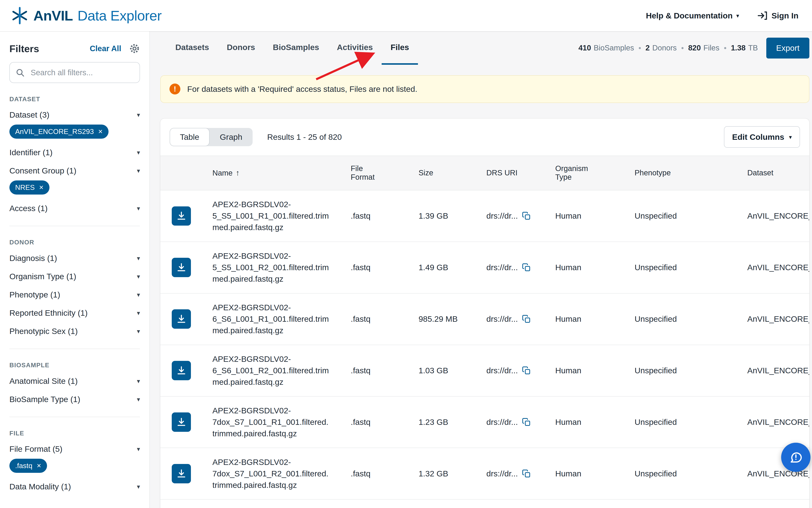 The image size is (812, 508). Describe the element at coordinates (40, 486) in the screenshot. I see `filter-label: Data Modality (1)` at that location.